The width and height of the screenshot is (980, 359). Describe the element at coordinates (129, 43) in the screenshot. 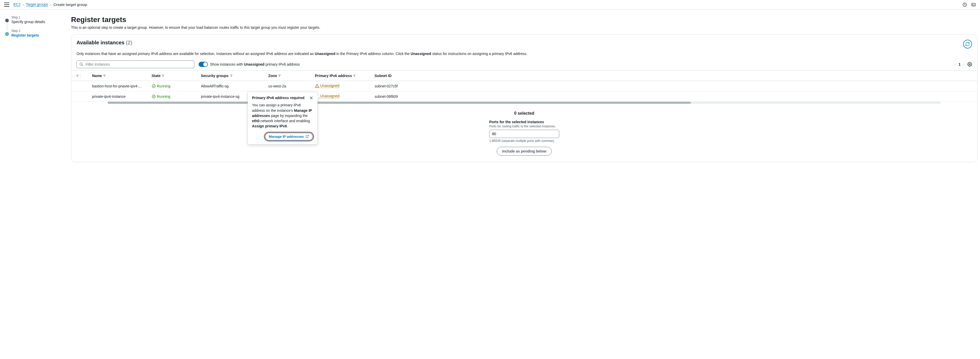

I see `panel-count: (2)` at that location.